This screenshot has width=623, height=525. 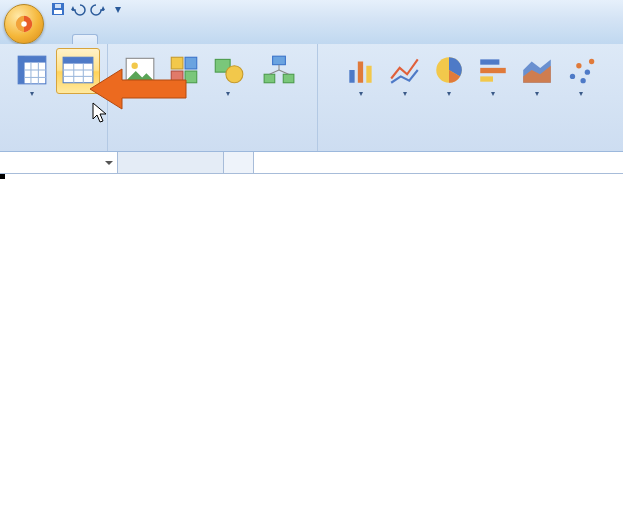 What do you see at coordinates (493, 70) in the screenshot?
I see `bar-chart-icon` at bounding box center [493, 70].